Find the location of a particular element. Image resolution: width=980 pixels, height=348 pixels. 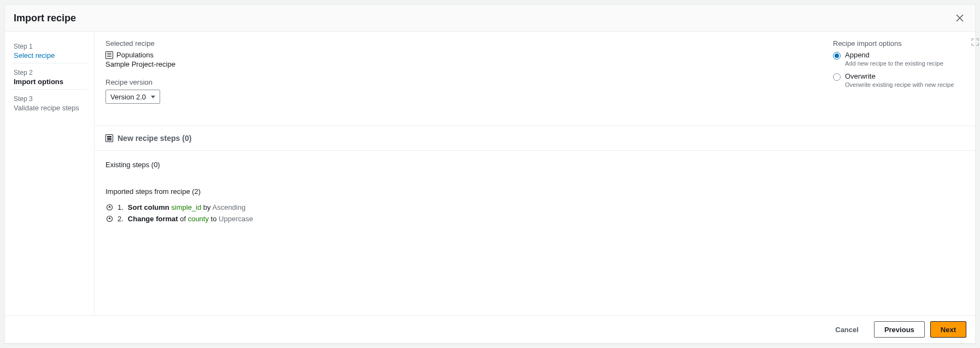

previous-button: Previous is located at coordinates (900, 329).